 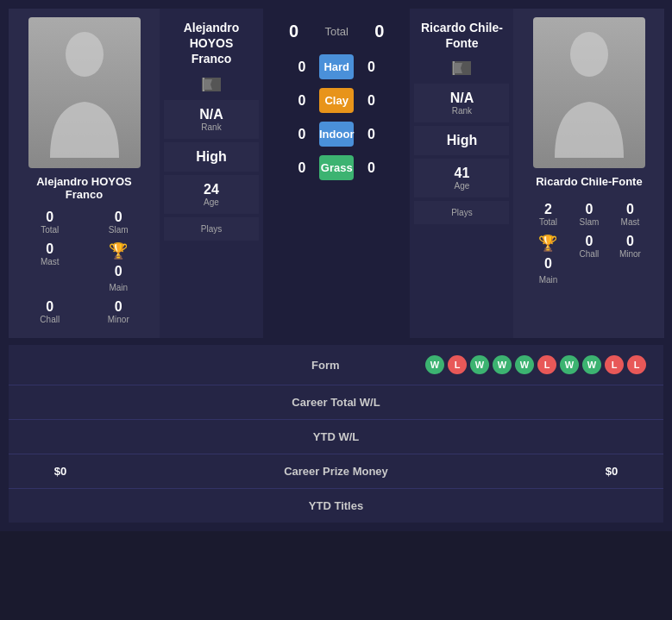 I want to click on player1-middle: Alejandro HOYOS Franco N/A Rank High 24 …, so click(x=211, y=173).